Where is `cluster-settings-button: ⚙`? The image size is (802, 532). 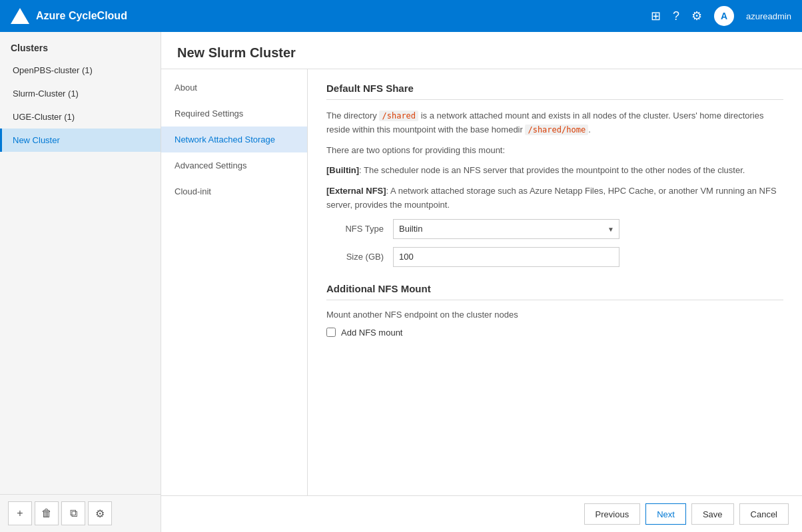
cluster-settings-button: ⚙ is located at coordinates (100, 513).